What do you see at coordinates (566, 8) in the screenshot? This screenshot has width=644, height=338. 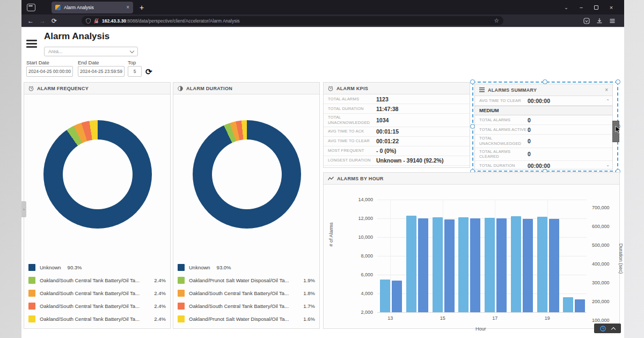 I see `tab-list-chevron-icon: ⌄` at bounding box center [566, 8].